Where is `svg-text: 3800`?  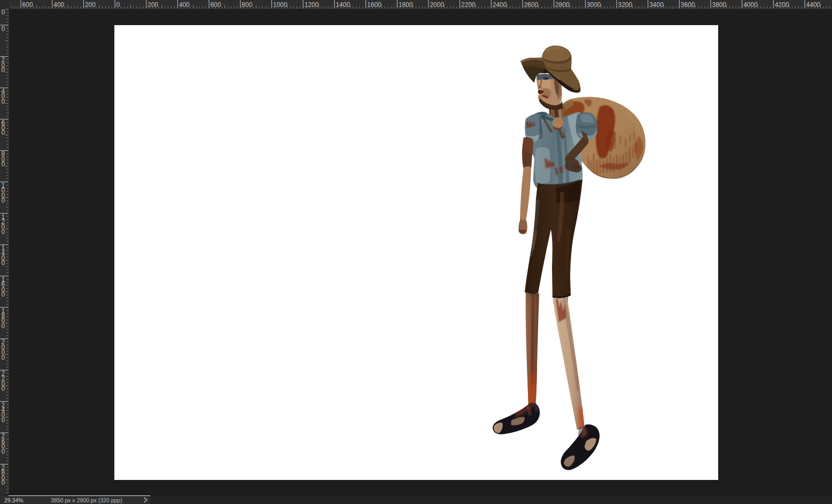
svg-text: 3800 is located at coordinates (719, 5).